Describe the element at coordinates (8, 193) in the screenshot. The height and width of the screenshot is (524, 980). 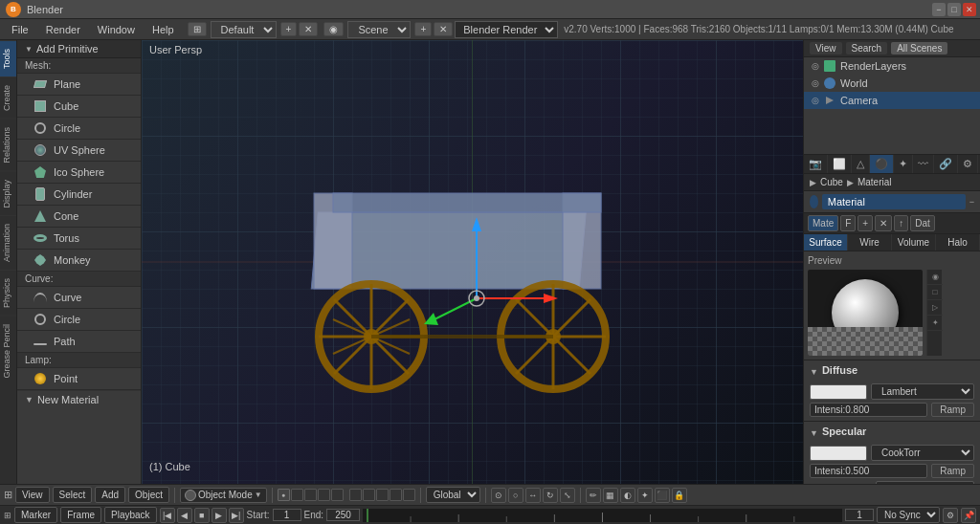
I see `tab-display: Display` at that location.